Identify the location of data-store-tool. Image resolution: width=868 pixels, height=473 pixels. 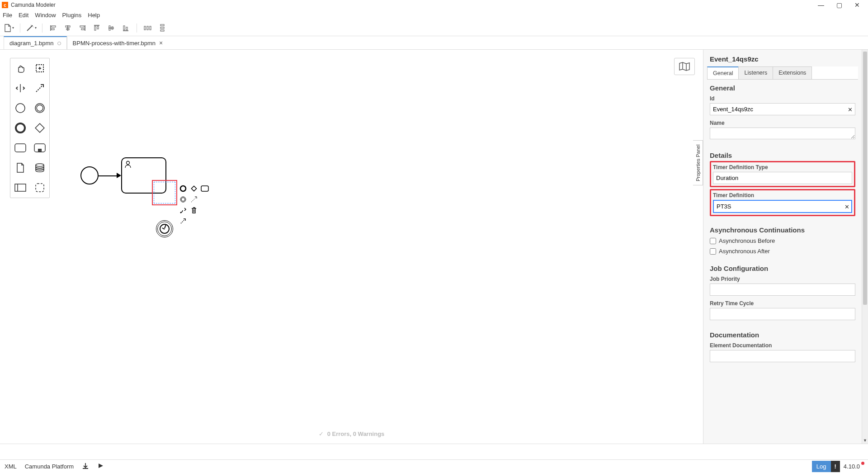
(40, 168).